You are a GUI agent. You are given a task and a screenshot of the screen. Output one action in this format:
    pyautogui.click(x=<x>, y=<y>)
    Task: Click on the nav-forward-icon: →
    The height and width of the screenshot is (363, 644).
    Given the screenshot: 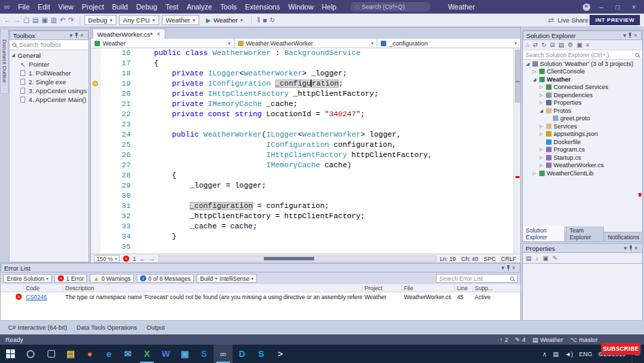 What is the action you would take?
    pyautogui.click(x=17, y=20)
    